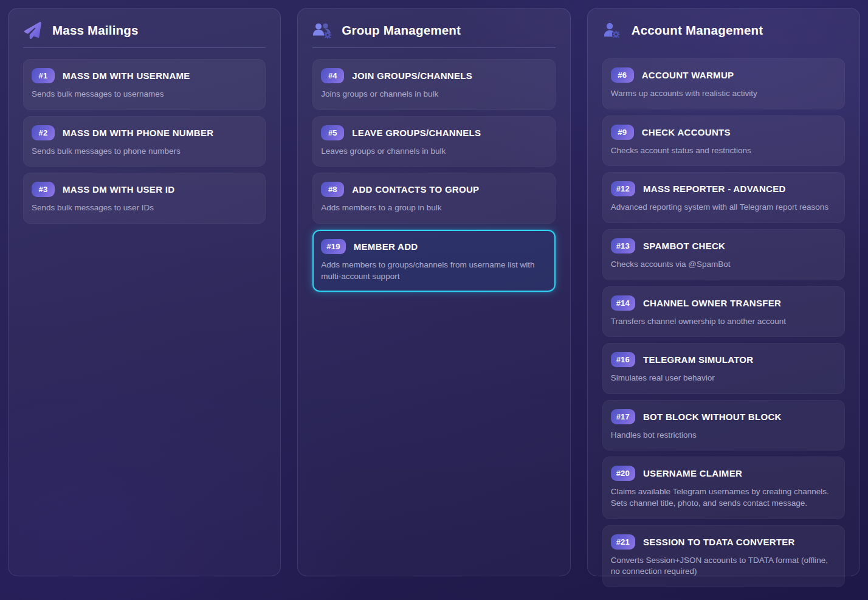  Describe the element at coordinates (623, 542) in the screenshot. I see `tool-number-badge: #21` at that location.